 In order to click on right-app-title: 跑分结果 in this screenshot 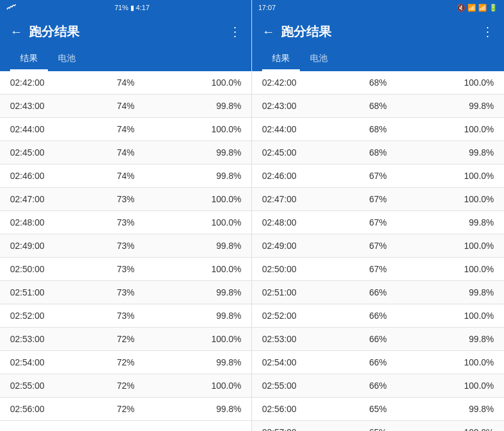, I will do `click(306, 32)`.